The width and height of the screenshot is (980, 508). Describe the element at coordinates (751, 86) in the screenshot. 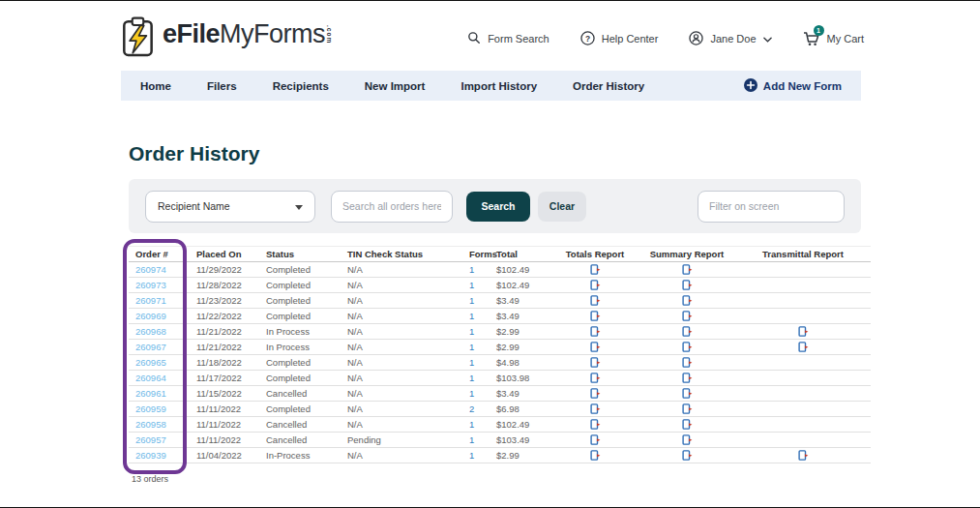

I see `plus-circle-icon` at that location.